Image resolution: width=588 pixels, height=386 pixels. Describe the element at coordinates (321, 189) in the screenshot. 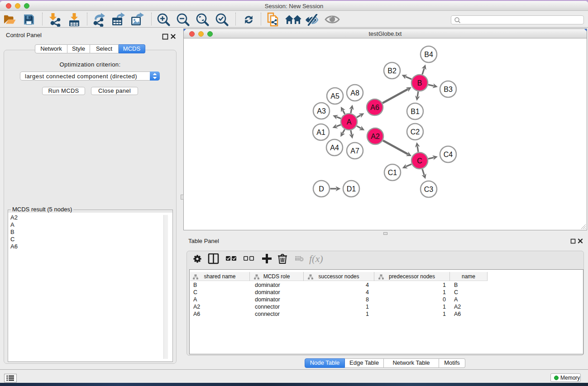

I see `svg-text: D` at that location.